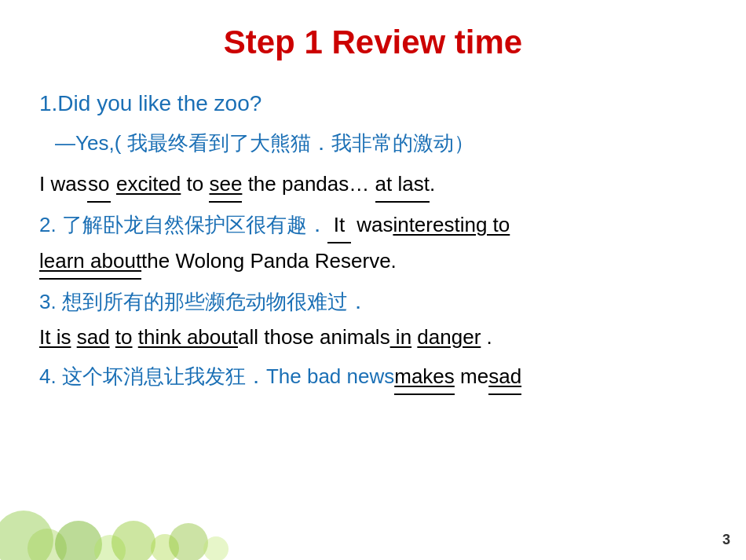 This screenshot has height=560, width=746. Describe the element at coordinates (505, 377) in the screenshot. I see `q4-blank2: sad` at that location.